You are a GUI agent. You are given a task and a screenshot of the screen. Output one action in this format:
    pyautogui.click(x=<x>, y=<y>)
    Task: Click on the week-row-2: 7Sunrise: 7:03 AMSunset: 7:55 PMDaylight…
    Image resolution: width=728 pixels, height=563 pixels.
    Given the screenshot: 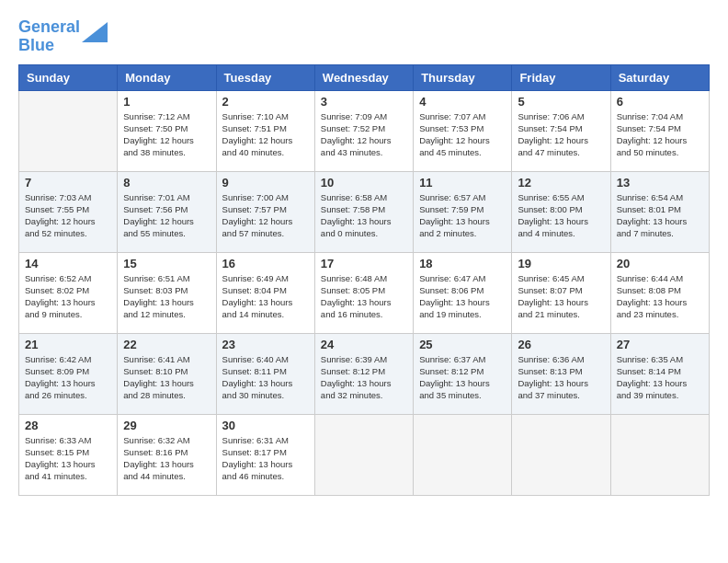 What is the action you would take?
    pyautogui.click(x=364, y=212)
    